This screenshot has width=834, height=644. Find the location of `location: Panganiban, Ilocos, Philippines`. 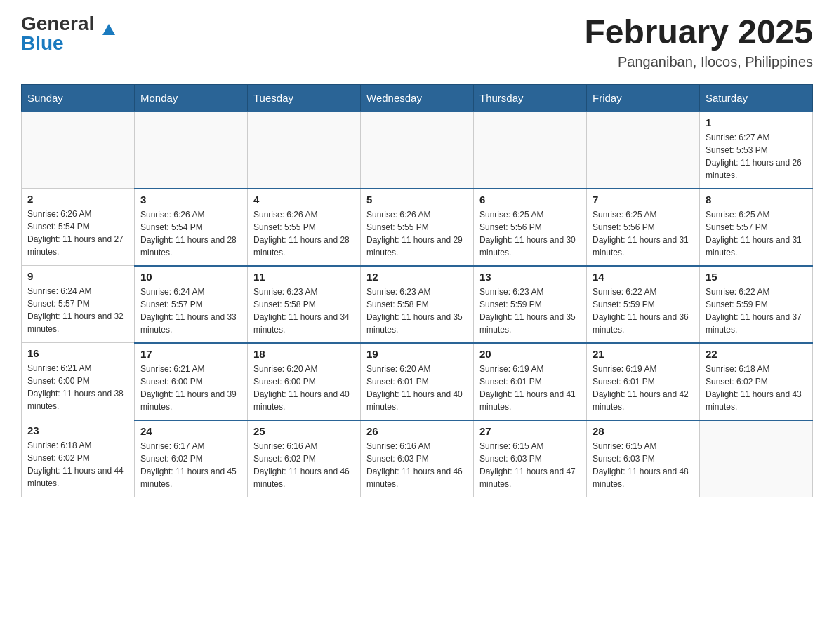

location: Panganiban, Ilocos, Philippines is located at coordinates (699, 62).